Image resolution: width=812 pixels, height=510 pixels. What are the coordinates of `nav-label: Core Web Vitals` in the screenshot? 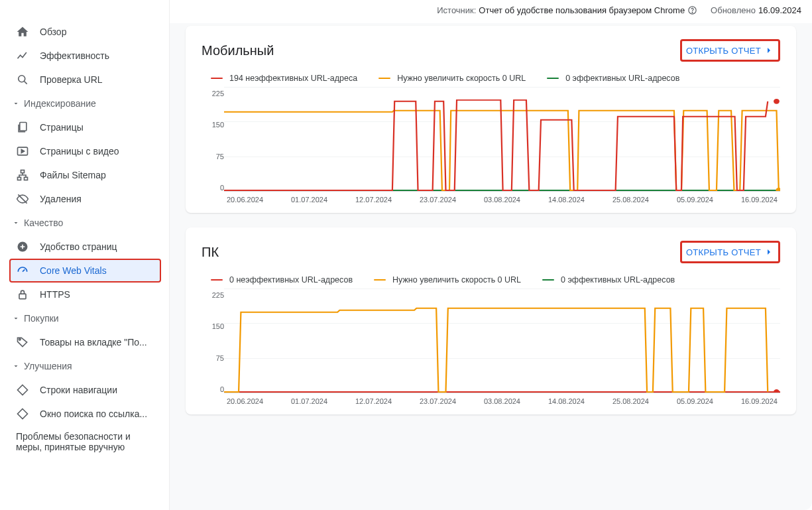 It's located at (73, 271).